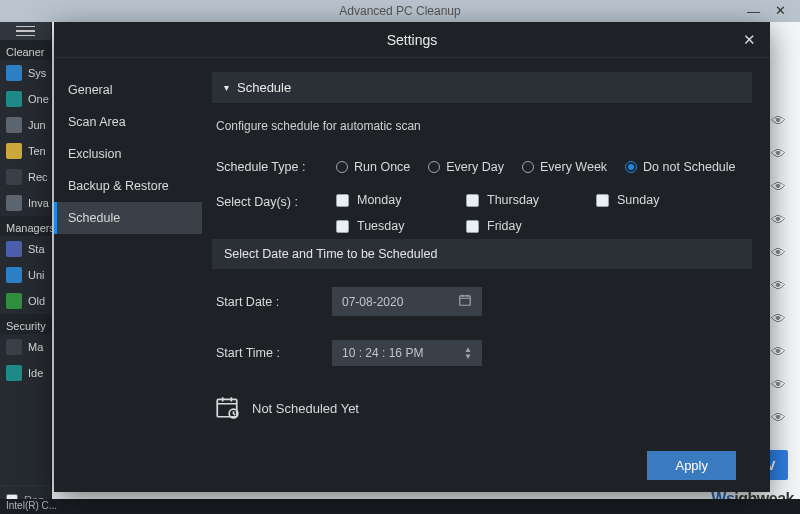 This screenshot has height=514, width=800. What do you see at coordinates (266, 302) in the screenshot?
I see `start-date-label: Start Date :` at bounding box center [266, 302].